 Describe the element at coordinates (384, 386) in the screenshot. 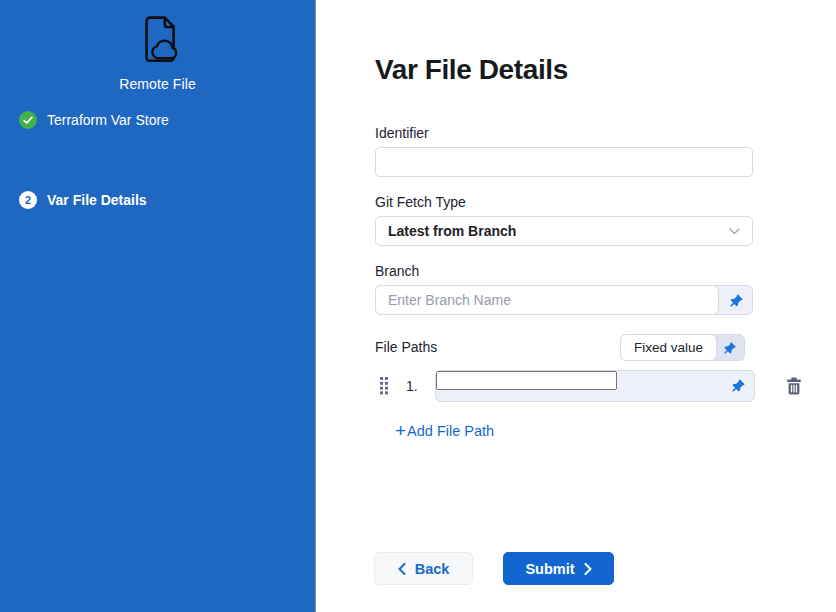

I see `drag-handle-icon` at that location.